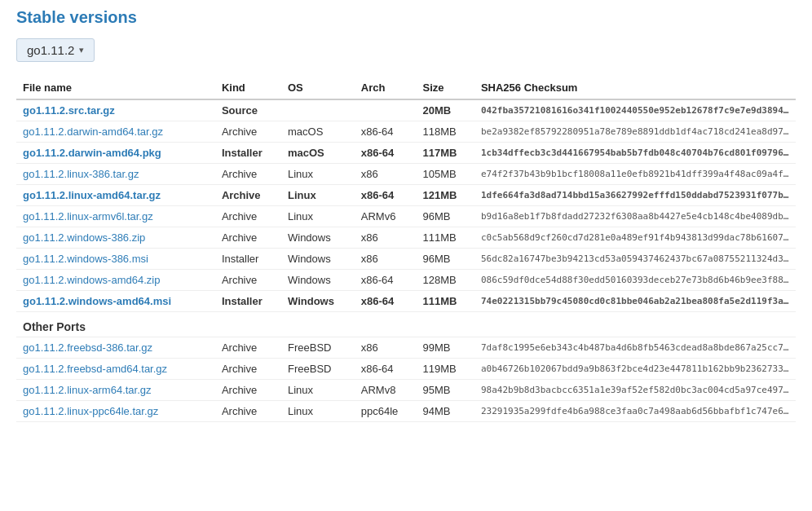  What do you see at coordinates (88, 217) in the screenshot?
I see `file-link: go1.11.2.linux-armv6l.tar.gz` at bounding box center [88, 217].